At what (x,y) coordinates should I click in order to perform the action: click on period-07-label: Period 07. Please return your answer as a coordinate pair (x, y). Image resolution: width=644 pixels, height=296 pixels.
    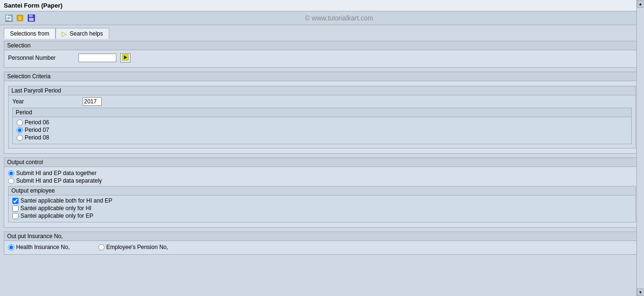
    Looking at the image, I should click on (37, 130).